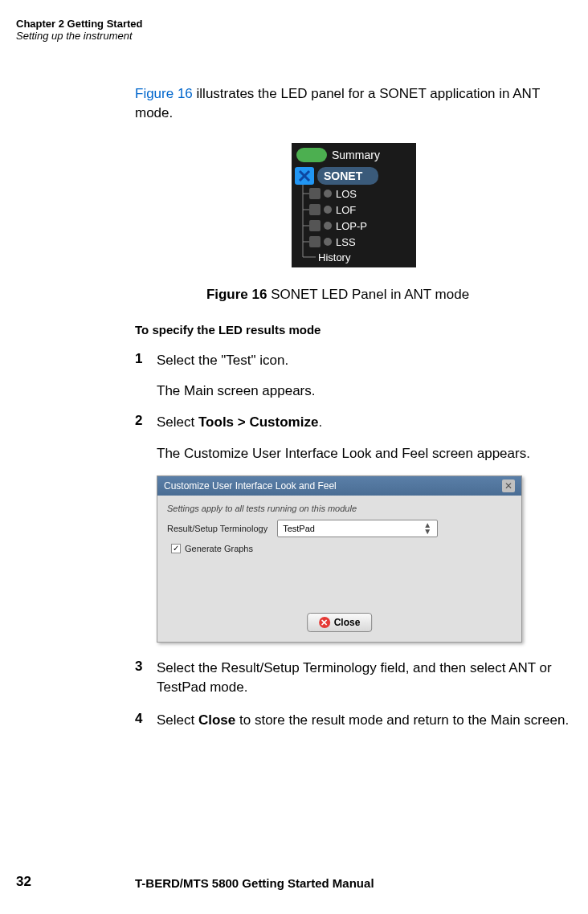  What do you see at coordinates (223, 361) in the screenshot?
I see `step-text: Select the "Test" icon.` at bounding box center [223, 361].